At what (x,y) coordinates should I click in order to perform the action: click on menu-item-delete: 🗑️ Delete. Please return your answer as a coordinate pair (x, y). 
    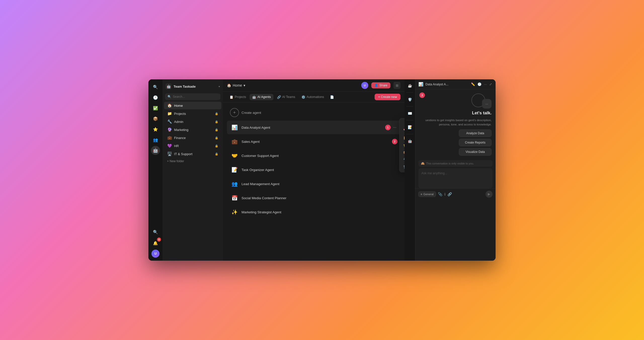
    Looking at the image, I should click on (403, 167).